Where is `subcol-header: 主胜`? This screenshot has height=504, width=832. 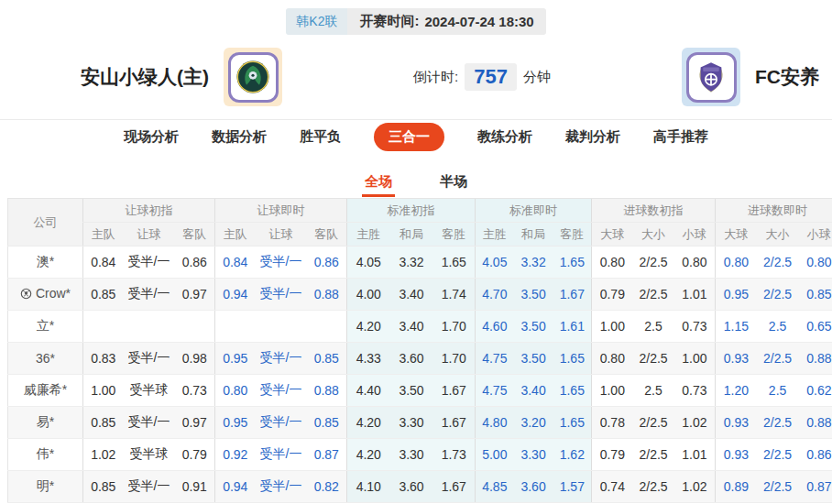
subcol-header: 主胜 is located at coordinates (368, 235).